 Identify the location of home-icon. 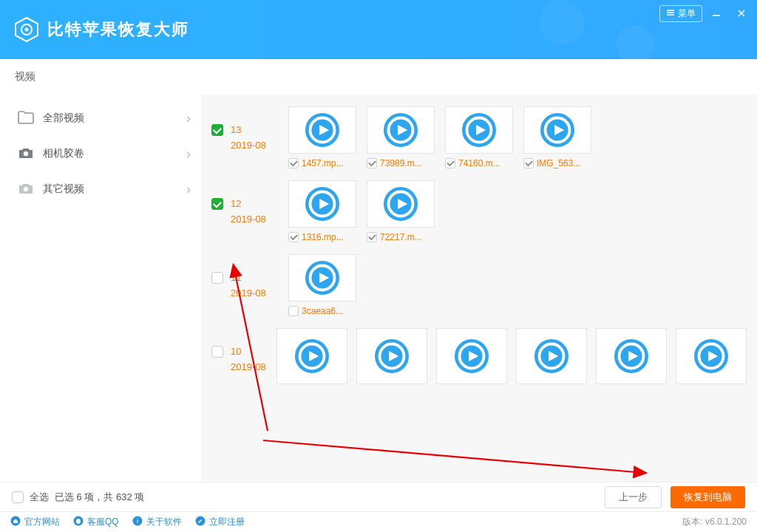
(16, 522).